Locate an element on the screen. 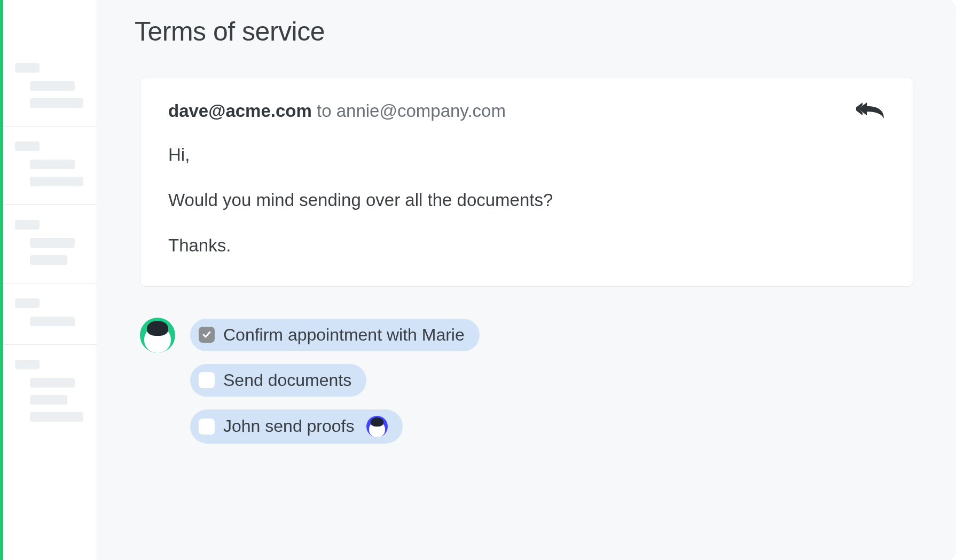 The height and width of the screenshot is (560, 956). email-to: annie@company.com is located at coordinates (421, 111).